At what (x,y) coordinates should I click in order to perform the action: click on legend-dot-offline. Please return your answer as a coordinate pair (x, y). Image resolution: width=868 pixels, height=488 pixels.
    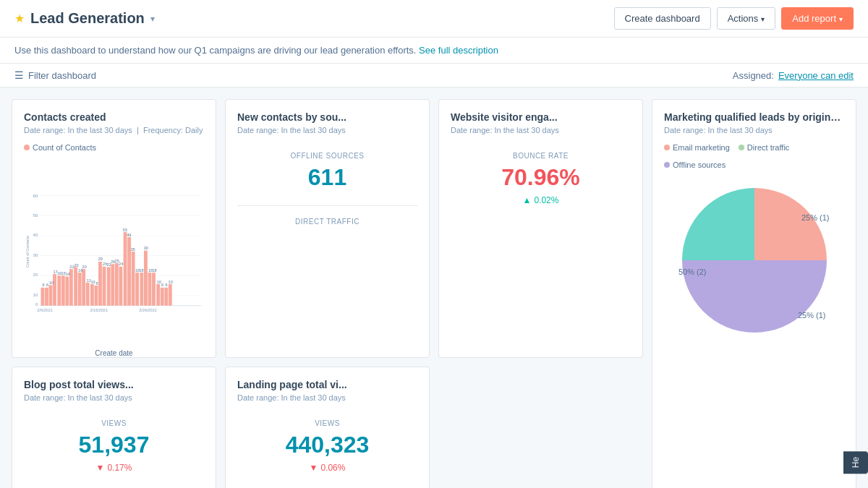
    Looking at the image, I should click on (667, 165).